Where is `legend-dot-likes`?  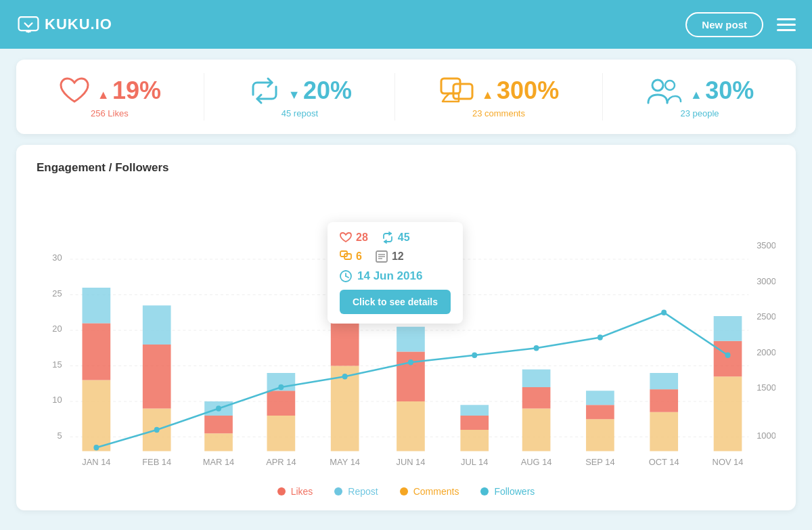
legend-dot-likes is located at coordinates (281, 491).